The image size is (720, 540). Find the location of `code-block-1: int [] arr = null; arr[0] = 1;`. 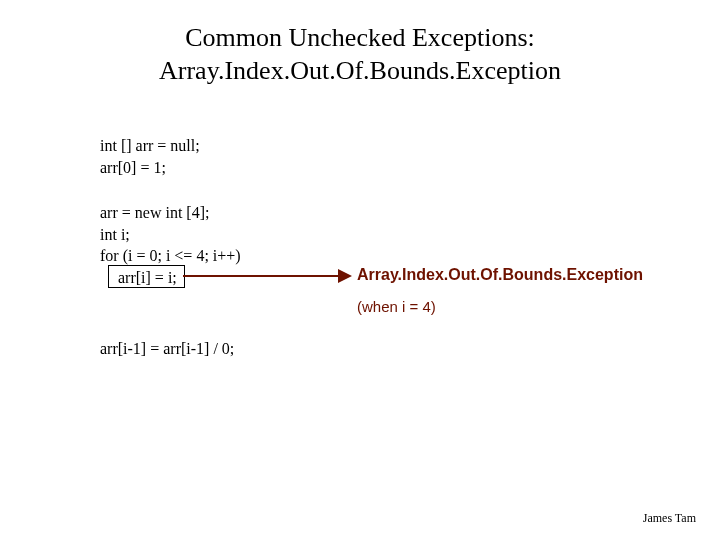

code-block-1: int [] arr = null; arr[0] = 1; is located at coordinates (150, 156).